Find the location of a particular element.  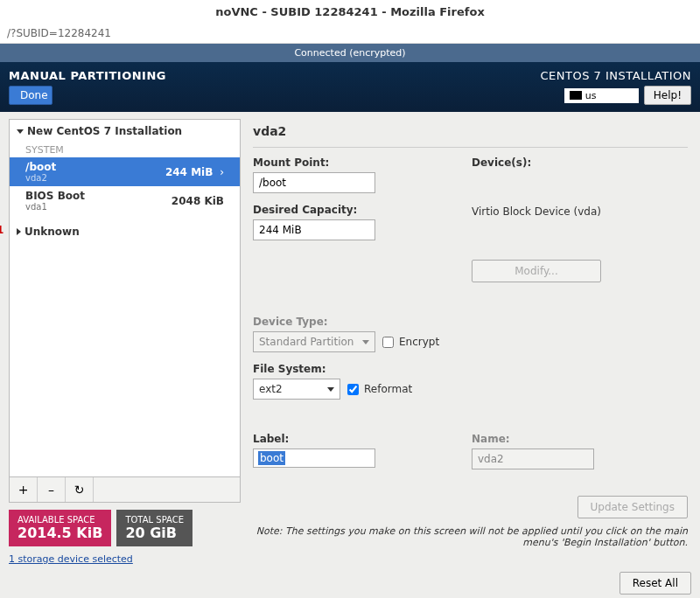

label-value: boot is located at coordinates (271, 458).